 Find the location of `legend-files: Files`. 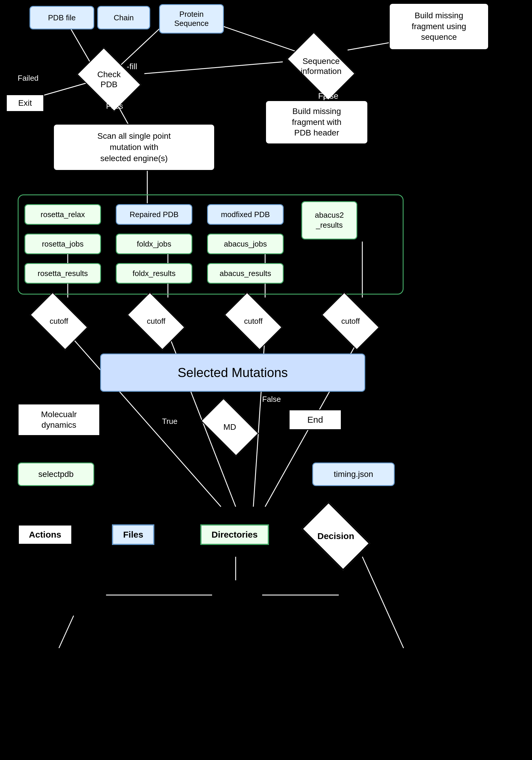

legend-files: Files is located at coordinates (133, 535).